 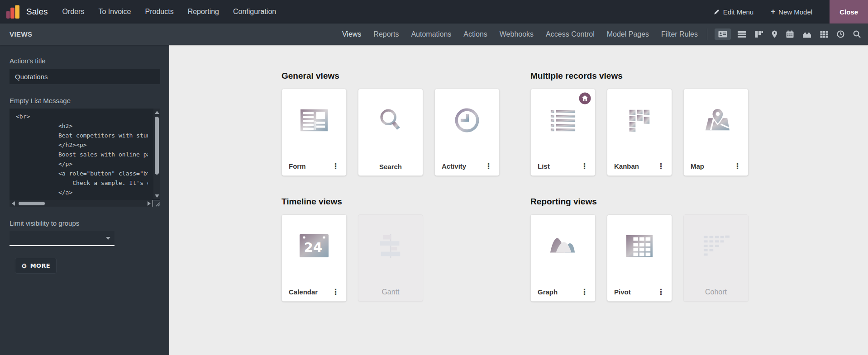 I want to click on groups-visibility-label: Limit visibility to groups, so click(x=85, y=223).